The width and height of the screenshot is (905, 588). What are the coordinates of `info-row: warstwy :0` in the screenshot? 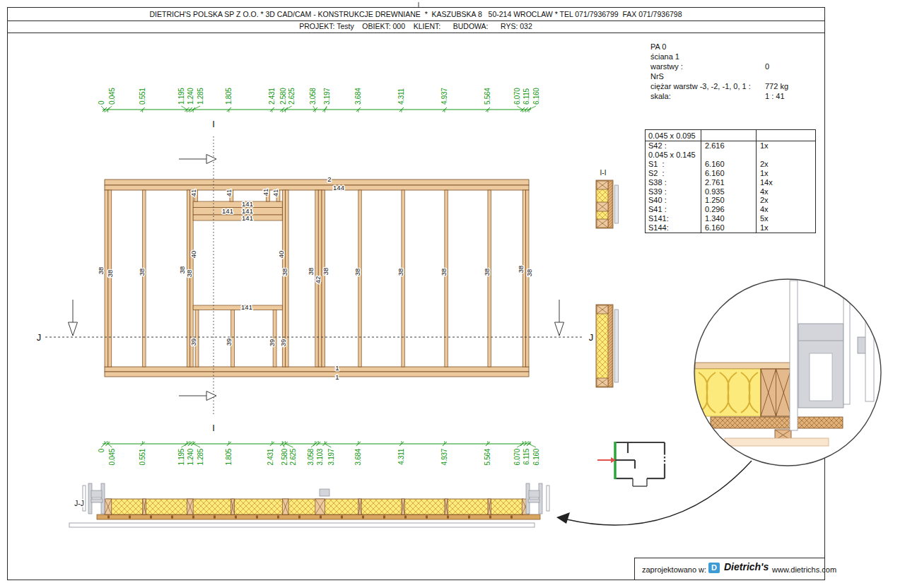 It's located at (720, 67).